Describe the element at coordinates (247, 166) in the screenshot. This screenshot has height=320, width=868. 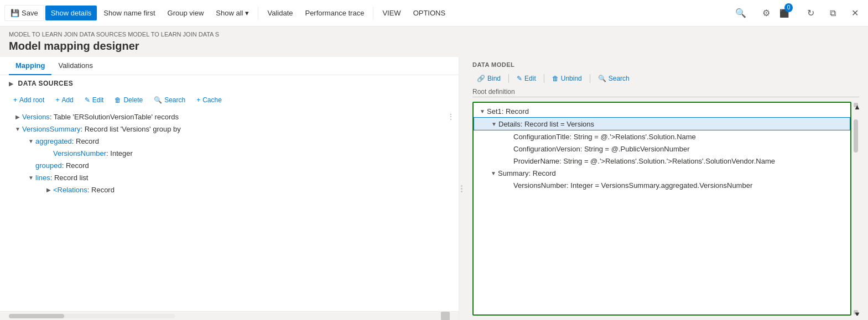
I see `tree-item-label: grouped: Record` at that location.